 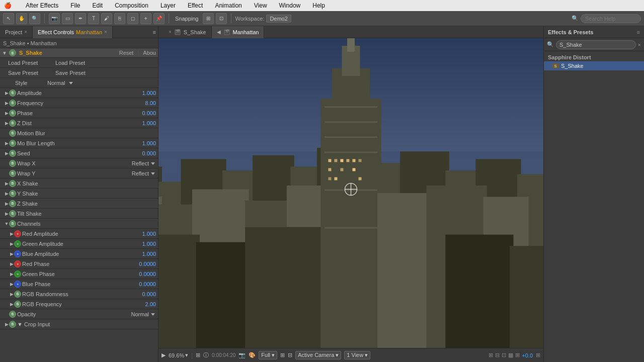 What do you see at coordinates (504, 355) in the screenshot?
I see `render-icon: ⊡` at bounding box center [504, 355].